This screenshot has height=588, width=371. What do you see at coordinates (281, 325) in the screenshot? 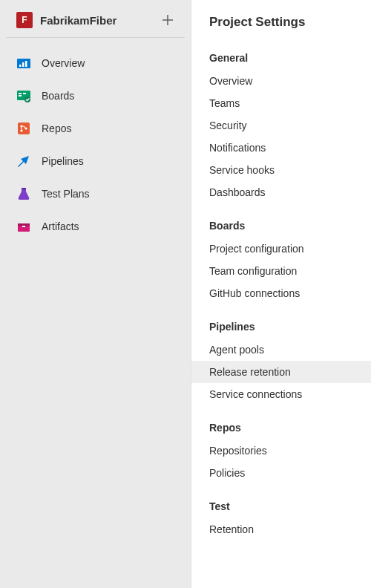
I see `section-heading-pipelines: Pipelines` at bounding box center [281, 325].